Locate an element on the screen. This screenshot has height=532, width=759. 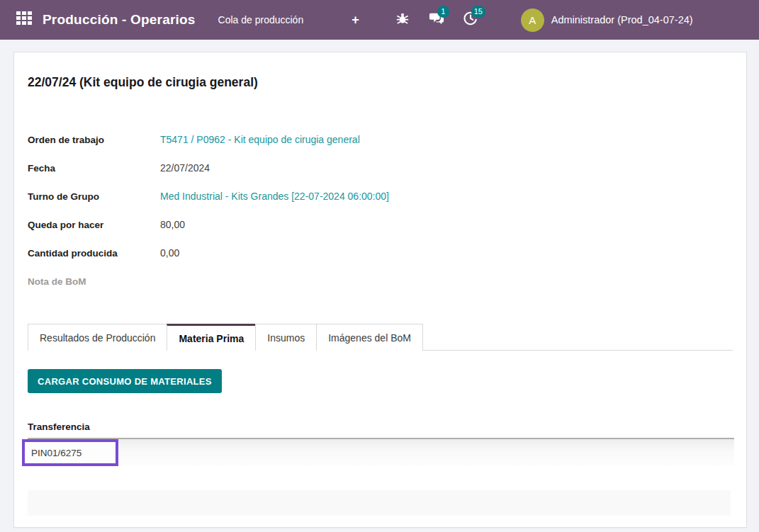
bug-icon is located at coordinates (403, 20).